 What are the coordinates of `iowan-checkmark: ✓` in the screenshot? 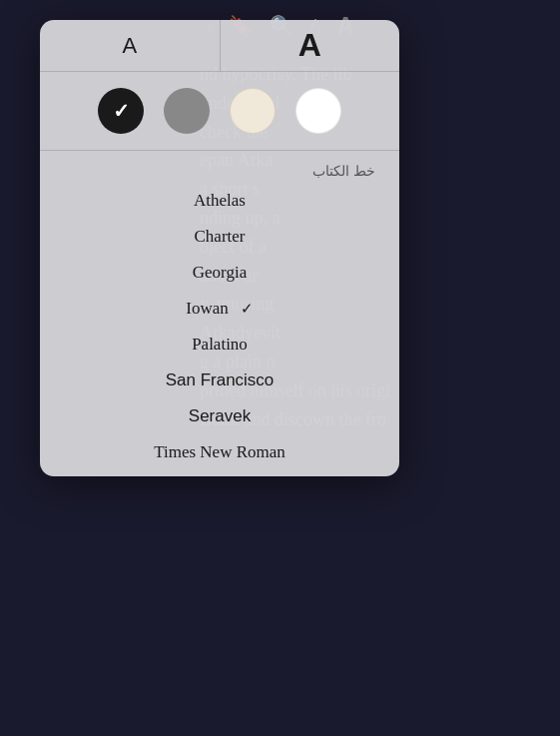 It's located at (248, 309).